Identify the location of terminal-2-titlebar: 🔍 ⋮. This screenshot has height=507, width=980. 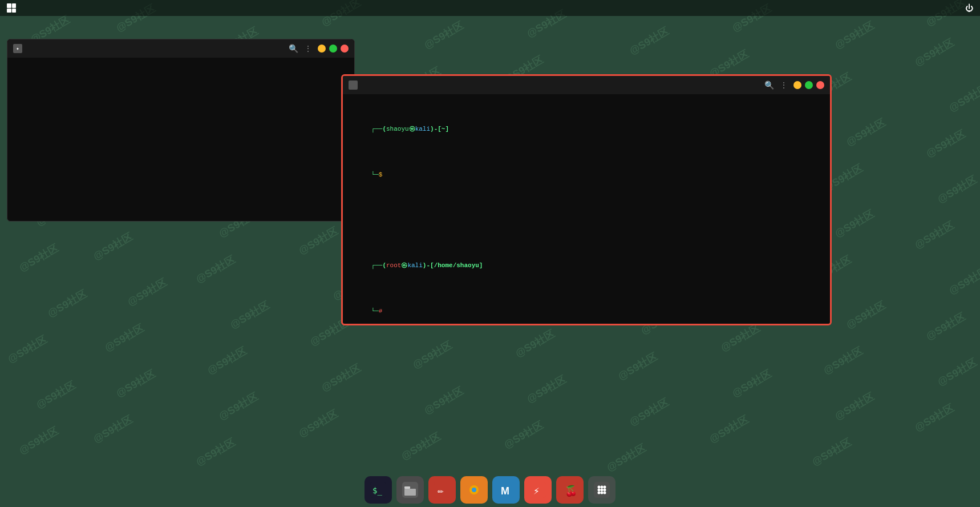
(586, 85).